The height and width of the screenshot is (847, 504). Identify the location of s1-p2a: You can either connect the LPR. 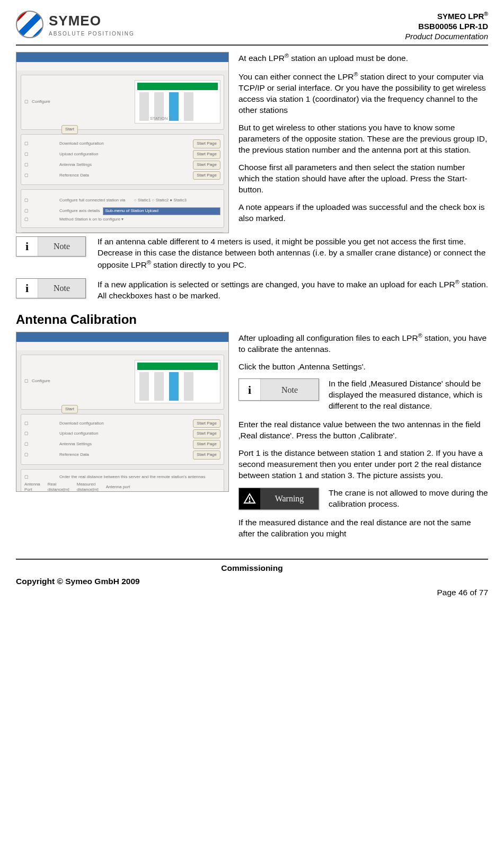
(296, 76).